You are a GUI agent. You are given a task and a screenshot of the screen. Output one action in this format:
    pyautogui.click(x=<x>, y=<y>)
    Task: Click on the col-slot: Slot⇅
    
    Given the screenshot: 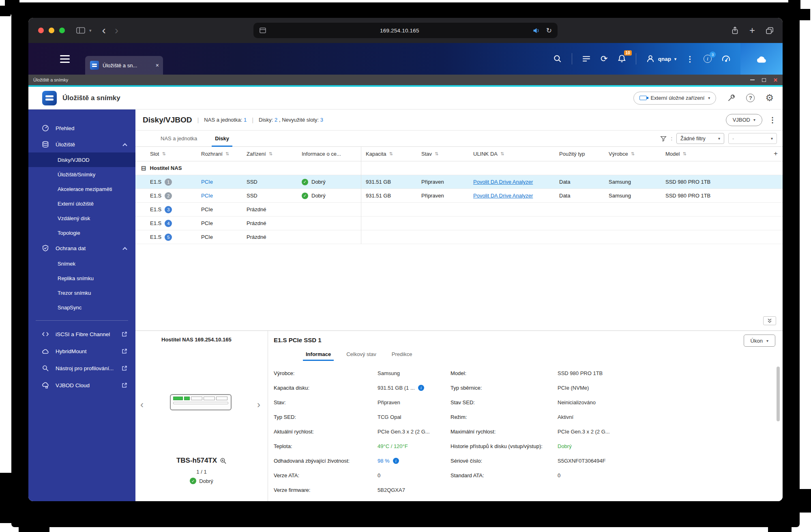 What is the action you would take?
    pyautogui.click(x=166, y=154)
    